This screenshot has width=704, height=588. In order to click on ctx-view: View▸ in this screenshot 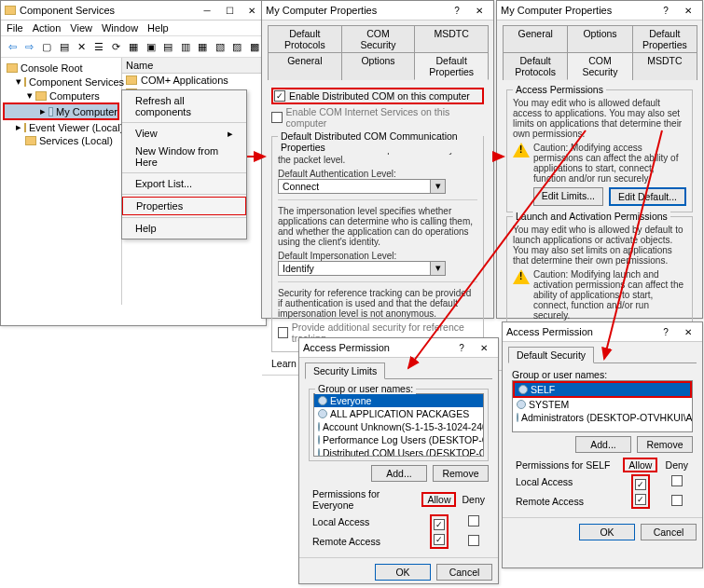, I will do `click(185, 134)`.